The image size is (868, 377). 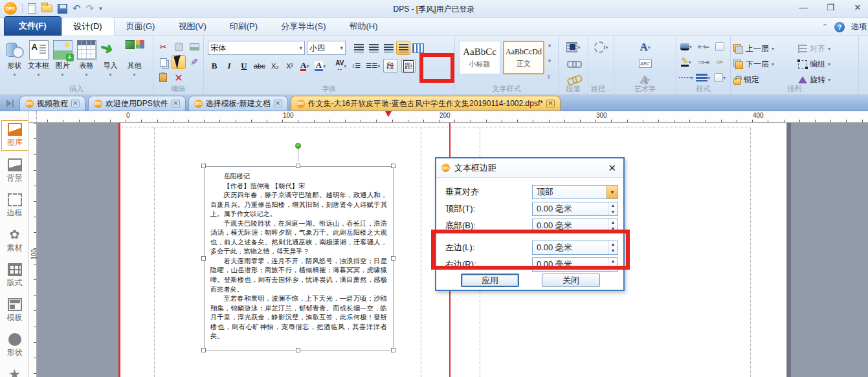 What do you see at coordinates (203, 350) in the screenshot?
I see `selection-handle-sw` at bounding box center [203, 350].